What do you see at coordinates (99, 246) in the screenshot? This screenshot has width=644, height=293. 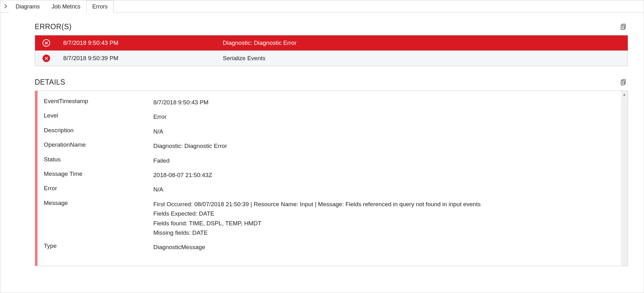 I see `detail-key: Type` at bounding box center [99, 246].